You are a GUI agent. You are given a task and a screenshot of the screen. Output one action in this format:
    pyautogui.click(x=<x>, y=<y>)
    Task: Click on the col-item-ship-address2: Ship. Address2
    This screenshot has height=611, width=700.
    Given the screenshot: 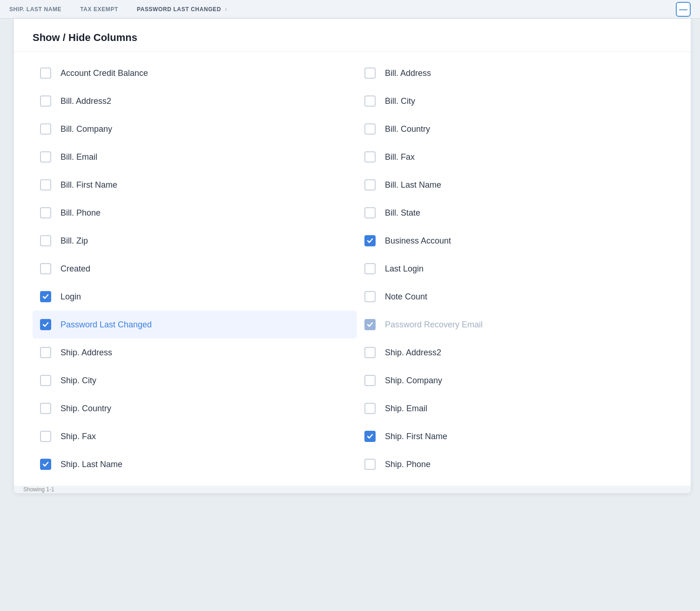 What is the action you would take?
    pyautogui.click(x=519, y=353)
    